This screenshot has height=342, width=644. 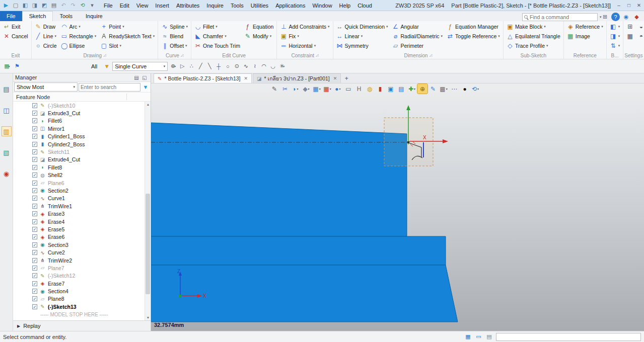 What do you see at coordinates (473, 36) in the screenshot?
I see `toggle-reference-button: ⇄Toggle Reference▾` at bounding box center [473, 36].